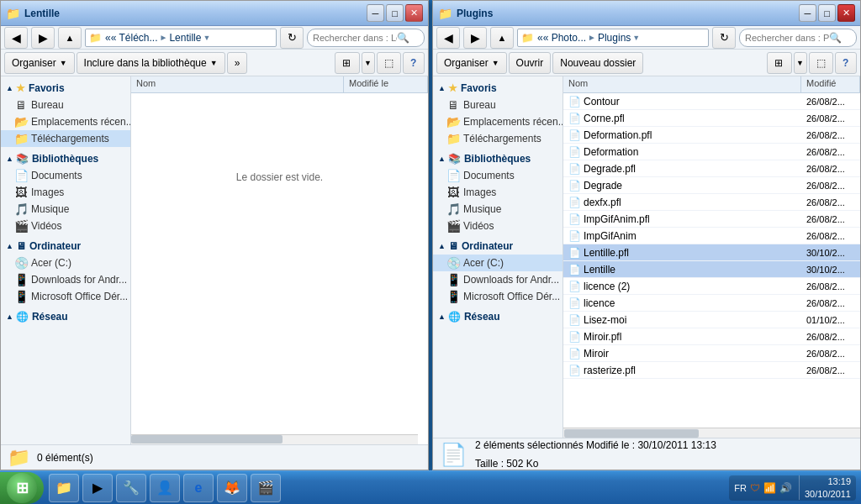  Describe the element at coordinates (711, 303) in the screenshot. I see `file-row: 📄licence26/08/2...` at that location.